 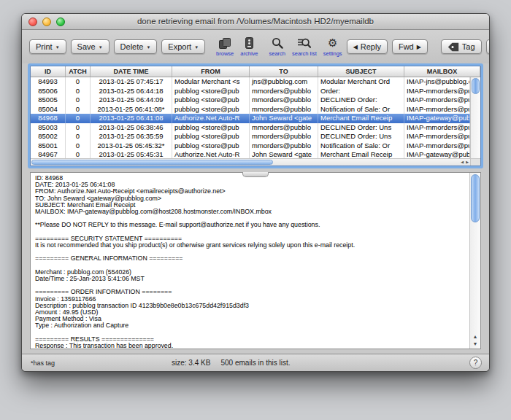 I want to click on cell-to: John Seward <gate, so click(x=284, y=155).